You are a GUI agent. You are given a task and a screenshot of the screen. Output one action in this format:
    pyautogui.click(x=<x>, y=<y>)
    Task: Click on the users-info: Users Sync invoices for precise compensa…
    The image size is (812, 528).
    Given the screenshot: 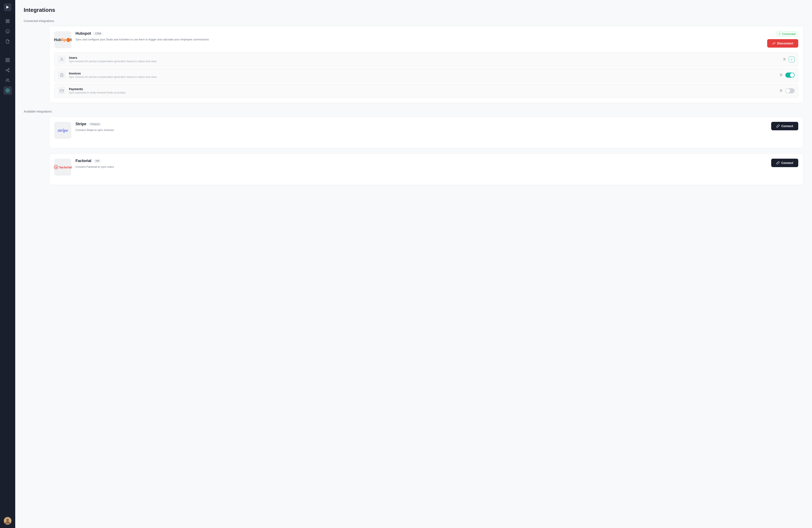 What is the action you would take?
    pyautogui.click(x=424, y=59)
    